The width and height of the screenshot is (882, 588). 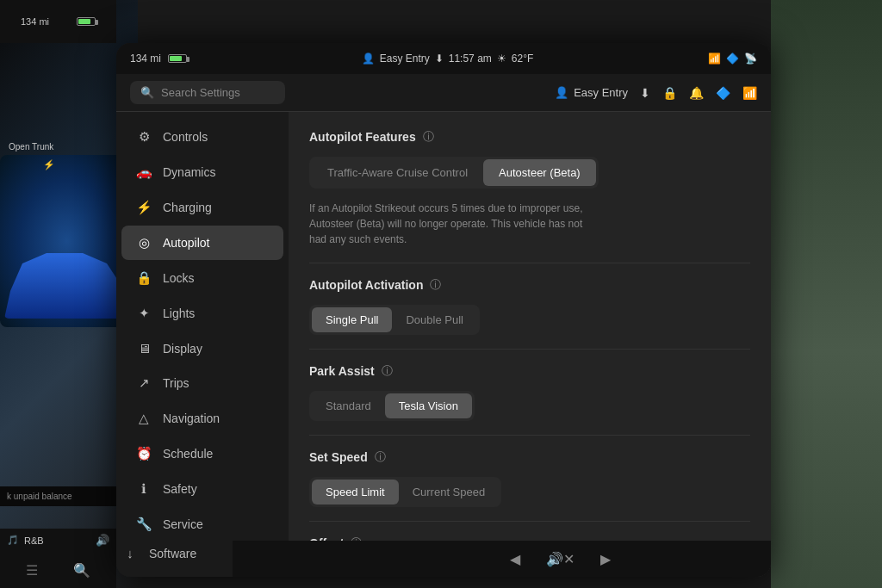 I want to click on unpaid-balance: k unpaid balance, so click(x=59, y=496).